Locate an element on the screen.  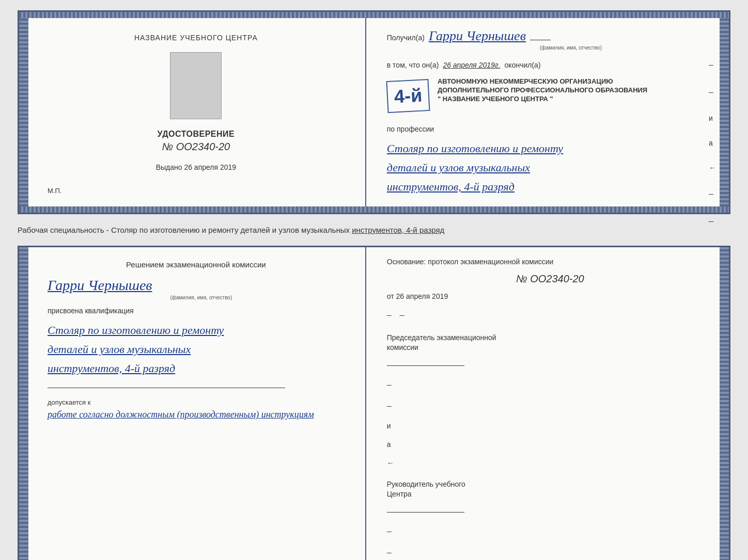
bottom-right-strip is located at coordinates (724, 404).